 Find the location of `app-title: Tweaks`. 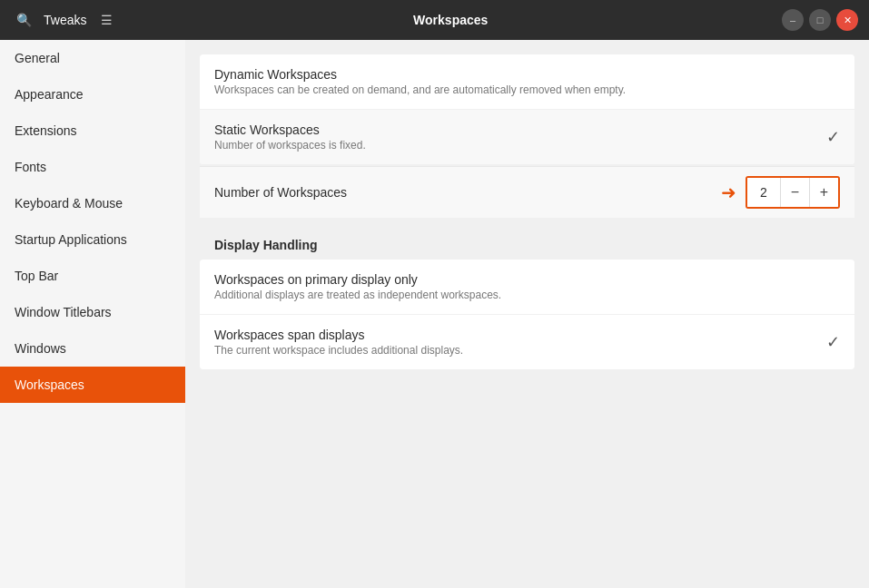

app-title: Tweaks is located at coordinates (65, 20).